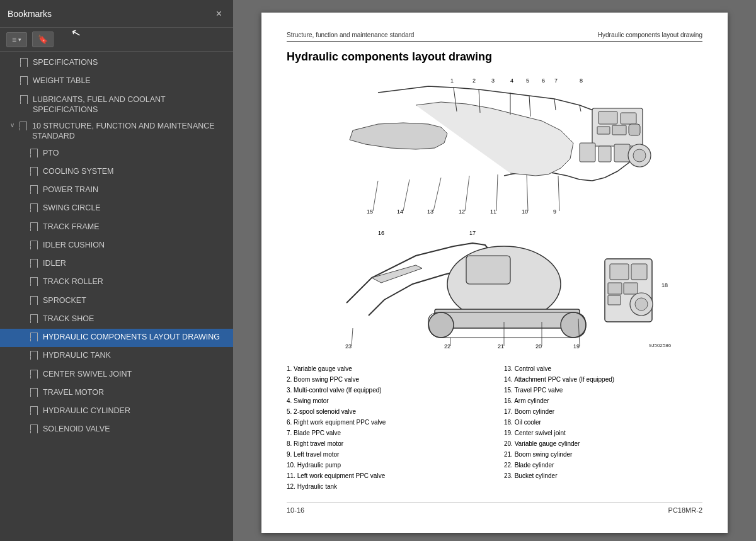 This screenshot has width=756, height=541. Describe the element at coordinates (348, 346) in the screenshot. I see `svg-text: 23` at that location.